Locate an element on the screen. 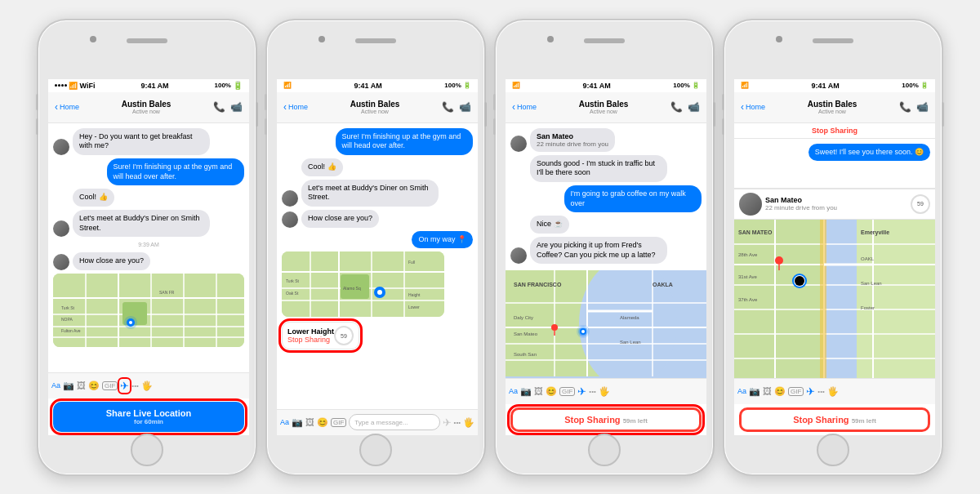  hands-btn-2: 🖐 is located at coordinates (469, 423).